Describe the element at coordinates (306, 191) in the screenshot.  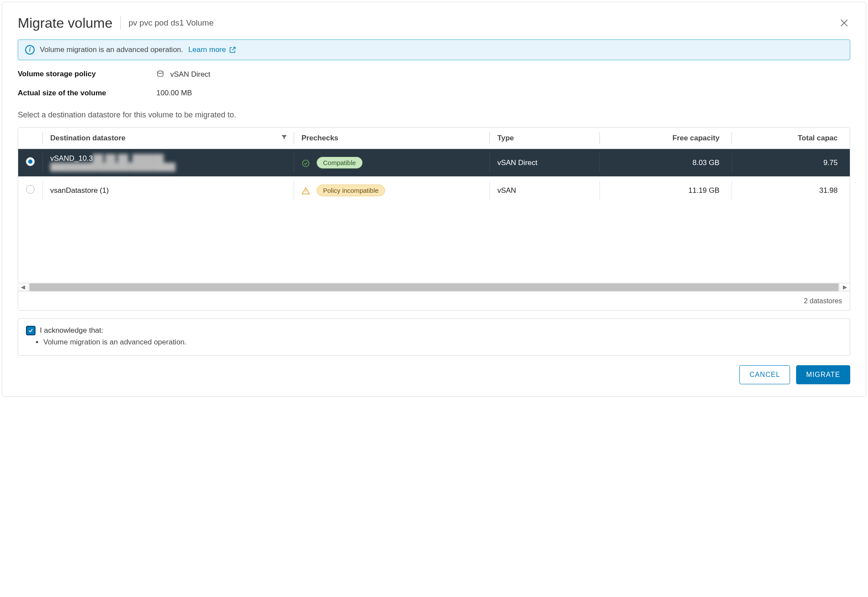
I see `warning-icon` at that location.